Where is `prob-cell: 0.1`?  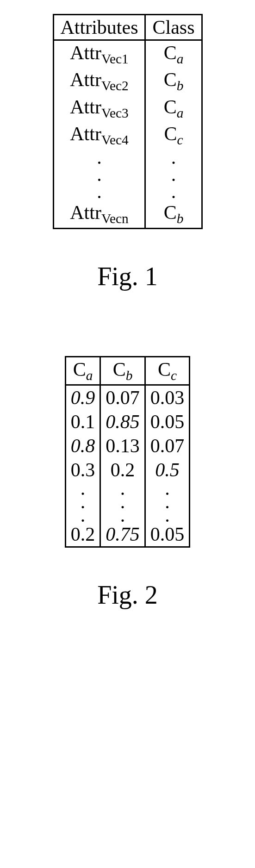 prob-cell: 0.1 is located at coordinates (83, 422).